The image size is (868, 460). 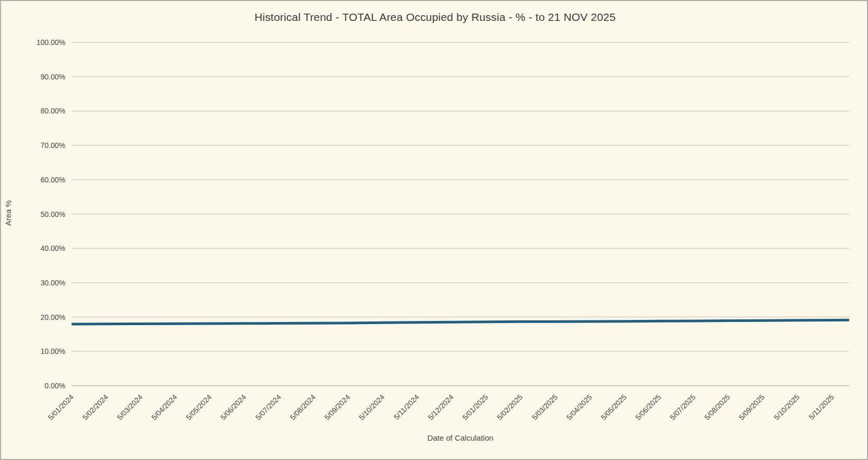 I want to click on y-tick-label: 0.00%, so click(x=39, y=386).